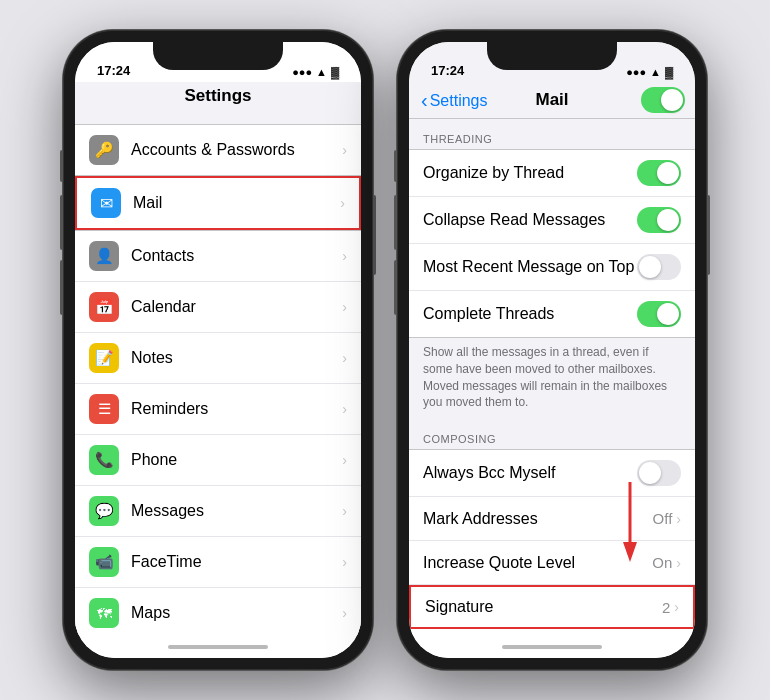  Describe the element at coordinates (552, 542) in the screenshot. I see `composing-group: Always Bcc Myself Mark Addresses Off › I…` at that location.